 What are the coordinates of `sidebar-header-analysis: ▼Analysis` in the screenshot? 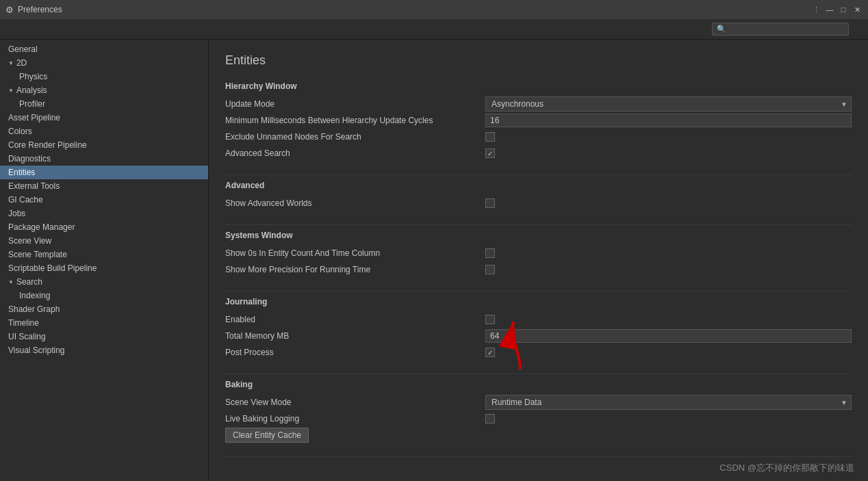 It's located at (105, 90).